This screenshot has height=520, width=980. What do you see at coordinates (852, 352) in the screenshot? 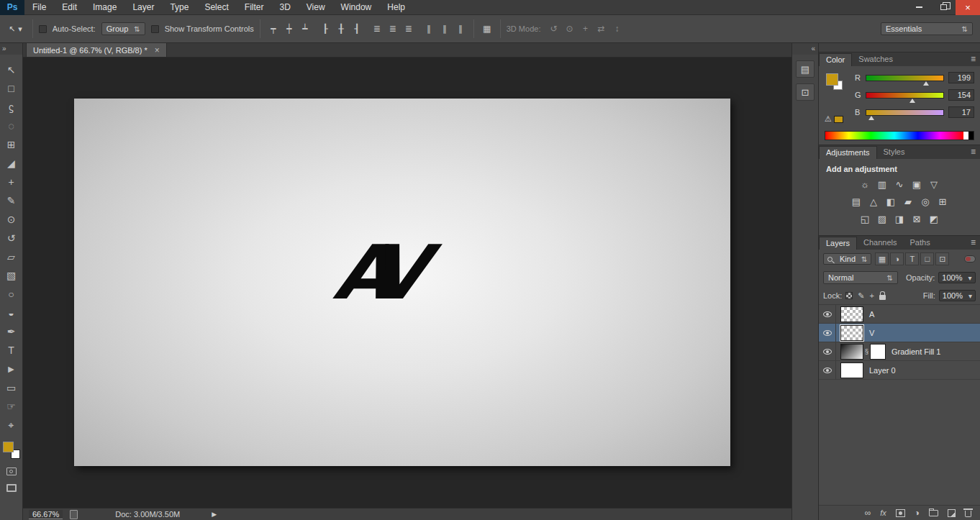
I see `gradient-fill-thumbnail` at bounding box center [852, 352].